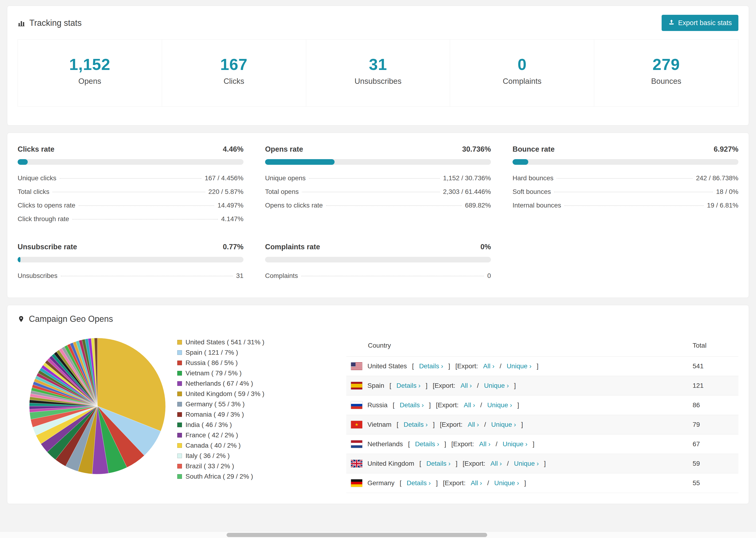 The width and height of the screenshot is (756, 538). I want to click on rate-title: Complaints rate, so click(293, 247).